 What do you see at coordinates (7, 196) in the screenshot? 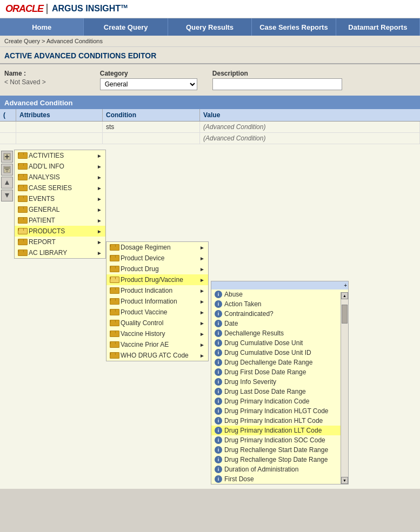
I see `down-arrow-button` at bounding box center [7, 196].